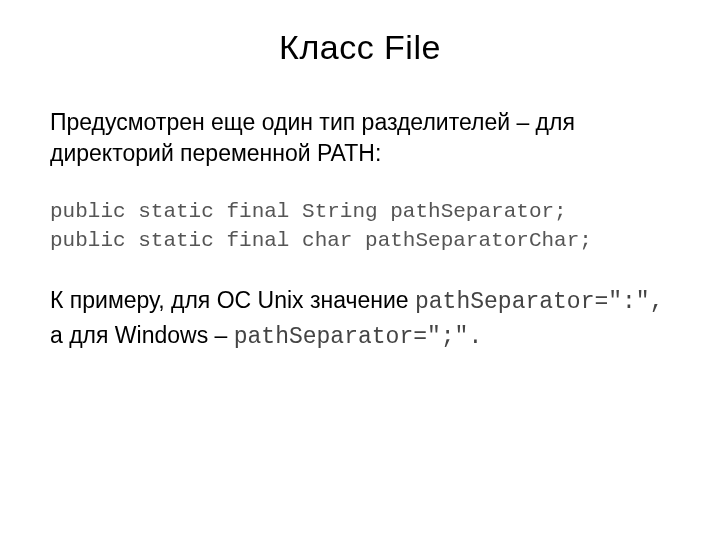 Image resolution: width=720 pixels, height=540 pixels. What do you see at coordinates (360, 320) in the screenshot?
I see `example-paragraph: К примеру, для ОС Unix значение pathSepa…` at bounding box center [360, 320].